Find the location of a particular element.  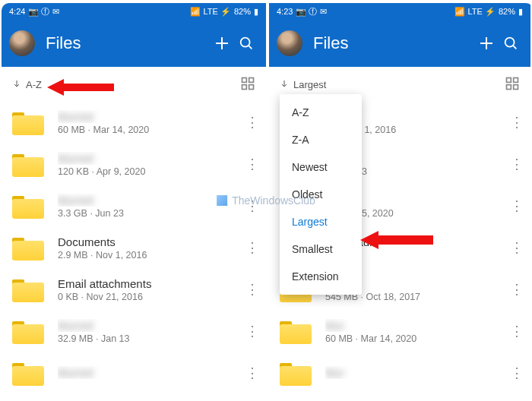

sort-option: Smallest is located at coordinates (321, 249).